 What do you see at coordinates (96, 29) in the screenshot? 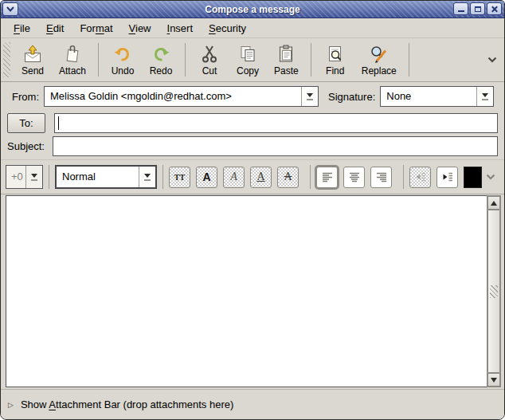
I see `menu-format: Format` at bounding box center [96, 29].